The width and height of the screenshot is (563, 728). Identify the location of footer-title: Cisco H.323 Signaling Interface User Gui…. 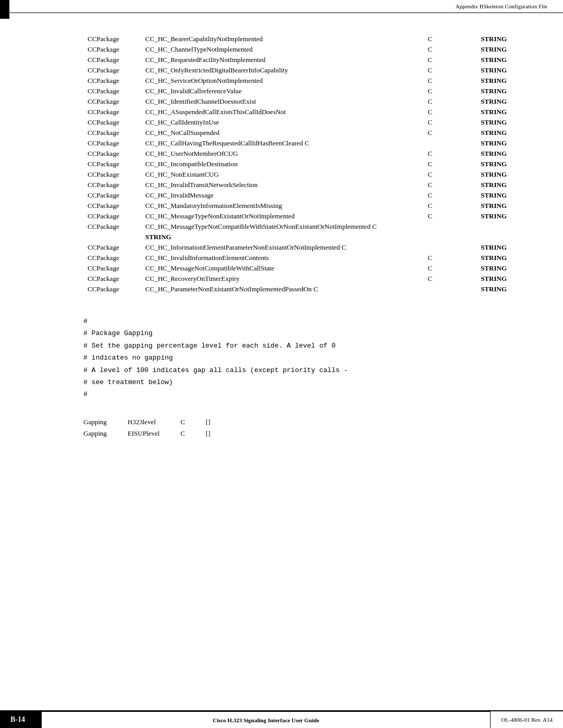
(266, 720).